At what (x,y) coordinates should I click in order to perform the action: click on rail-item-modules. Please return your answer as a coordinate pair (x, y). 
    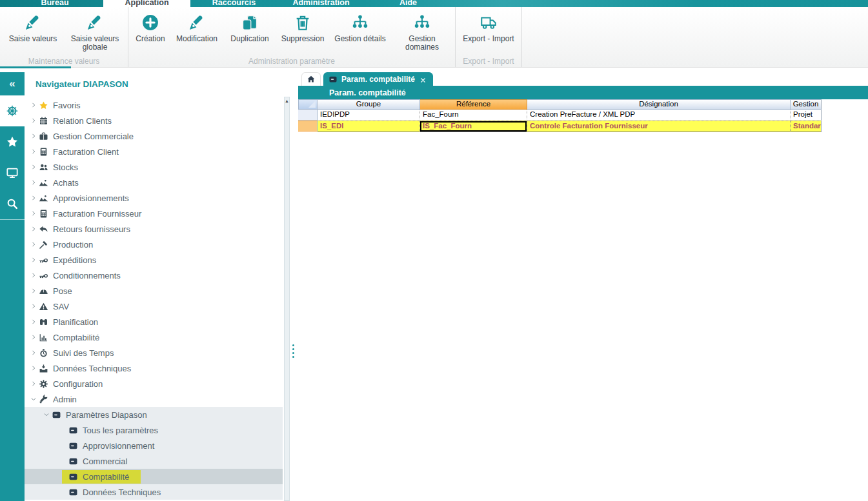
    Looking at the image, I should click on (12, 111).